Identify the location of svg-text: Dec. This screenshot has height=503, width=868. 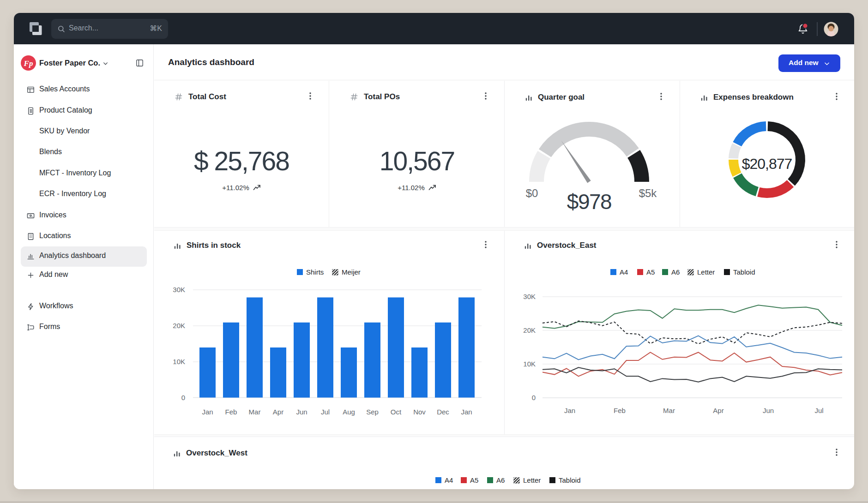
(443, 412).